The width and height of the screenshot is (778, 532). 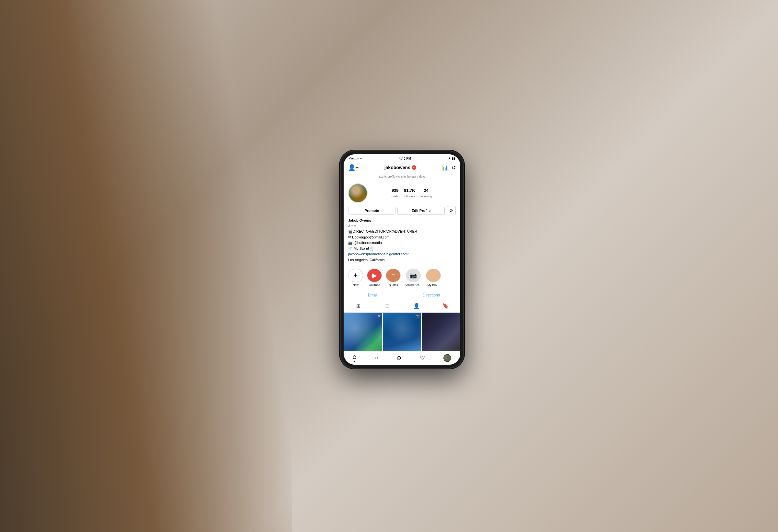 What do you see at coordinates (402, 177) in the screenshot?
I see `profile-insights: 51976 profile visits in the last 7 days` at bounding box center [402, 177].